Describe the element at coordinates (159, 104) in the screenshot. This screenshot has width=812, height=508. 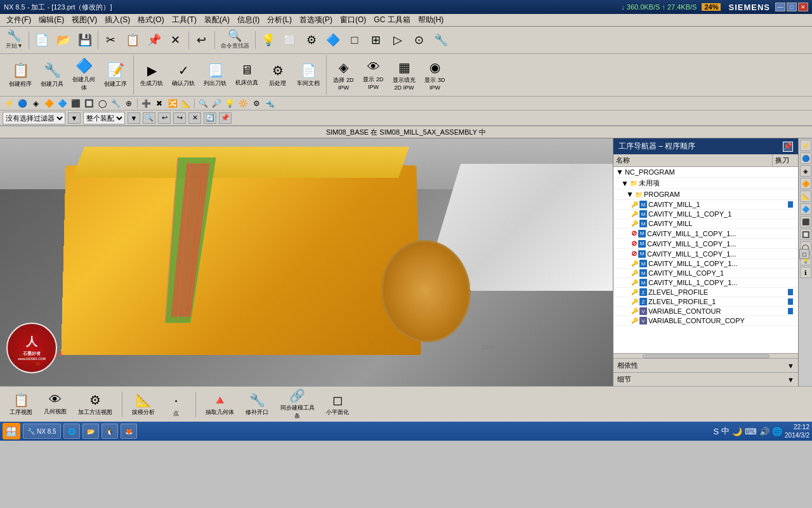
I see `tb-icon-12: ✖` at that location.